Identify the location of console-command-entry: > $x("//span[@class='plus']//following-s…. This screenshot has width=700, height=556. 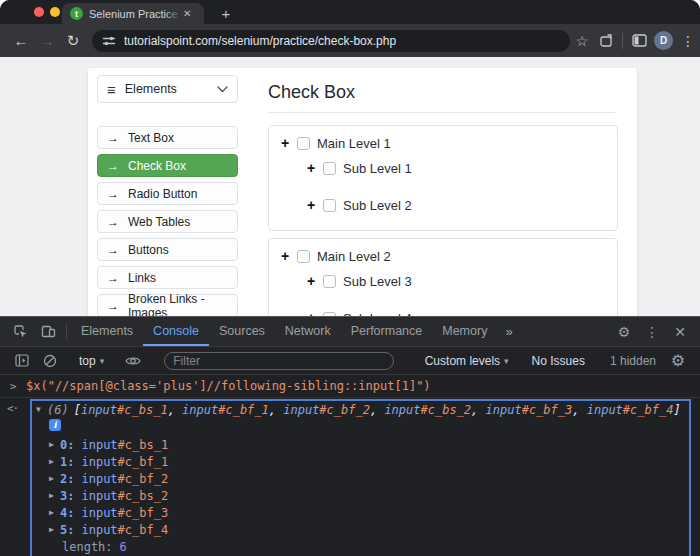
(350, 386).